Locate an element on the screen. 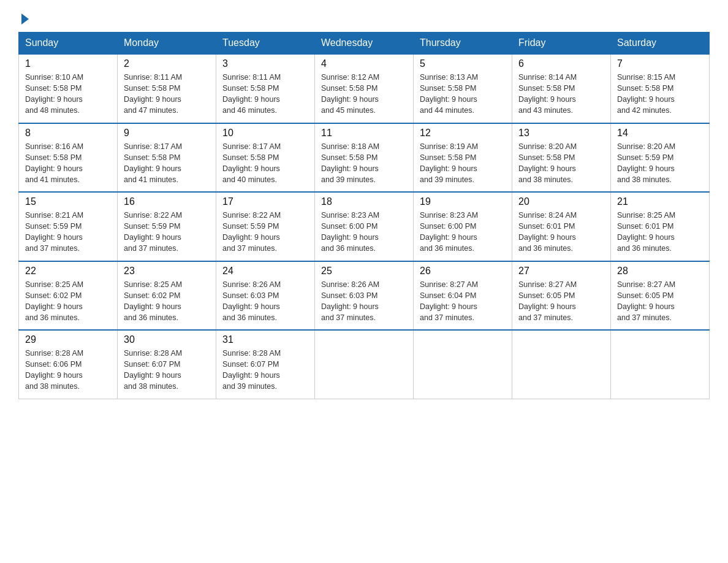 The image size is (728, 563). calendar-day-cell: 9Sunrise: 8:17 AMSunset: 5:58 PMDaylight… is located at coordinates (167, 158).